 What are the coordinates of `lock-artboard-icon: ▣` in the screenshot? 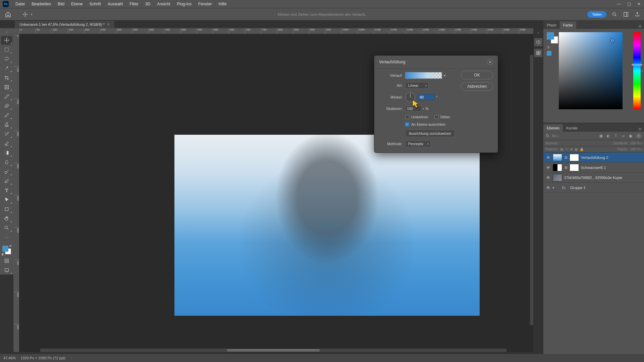 It's located at (576, 149).